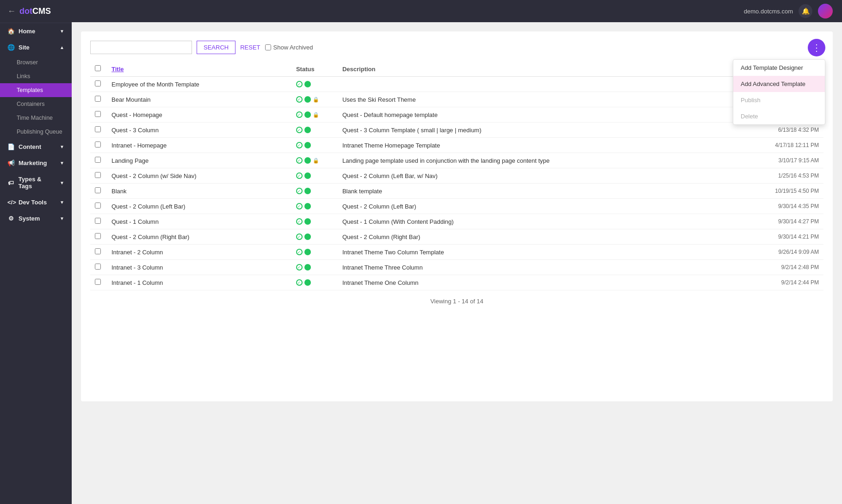  I want to click on dropdown-item-delete: Delete, so click(779, 117).